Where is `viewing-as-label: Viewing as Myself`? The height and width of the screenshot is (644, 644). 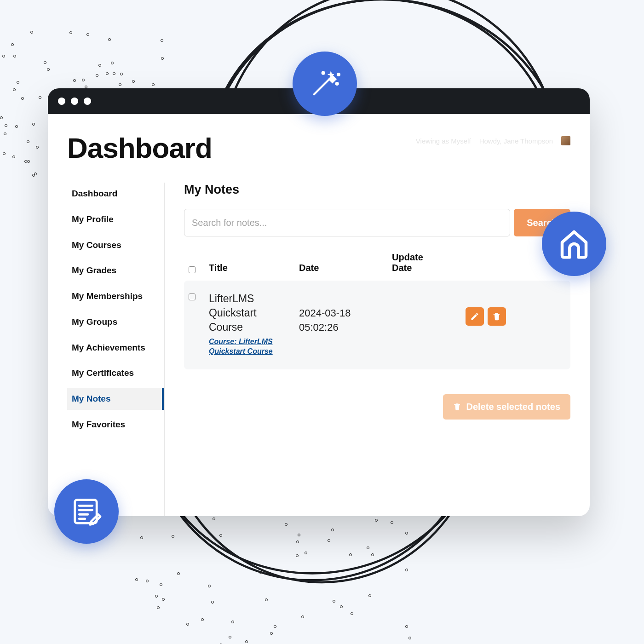
viewing-as-label: Viewing as Myself is located at coordinates (443, 141).